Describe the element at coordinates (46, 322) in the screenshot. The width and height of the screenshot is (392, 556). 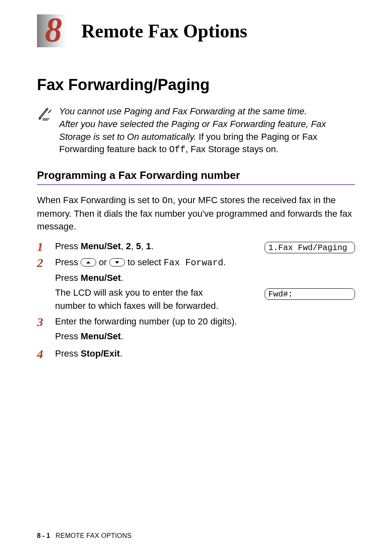
I see `step-number: 3` at that location.